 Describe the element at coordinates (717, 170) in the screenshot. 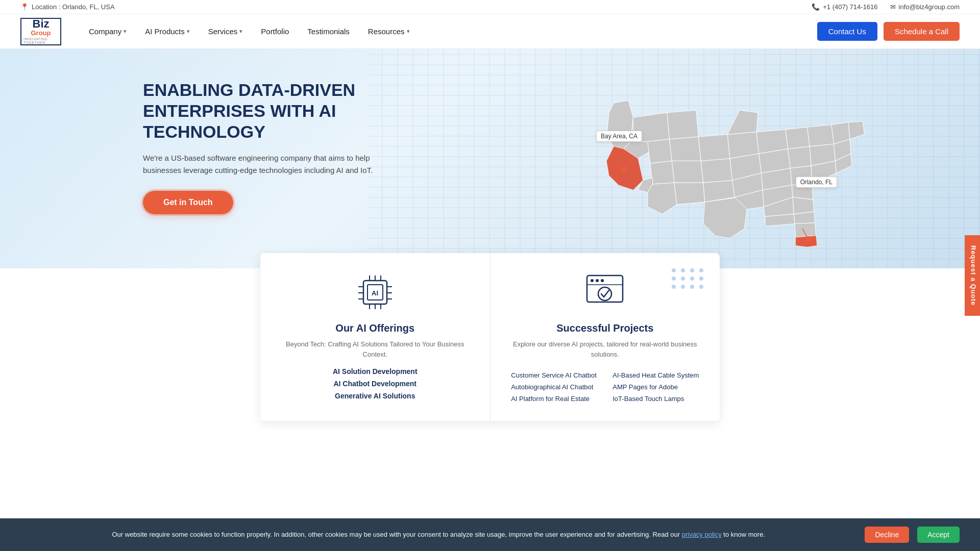

I see `kansas-state` at that location.